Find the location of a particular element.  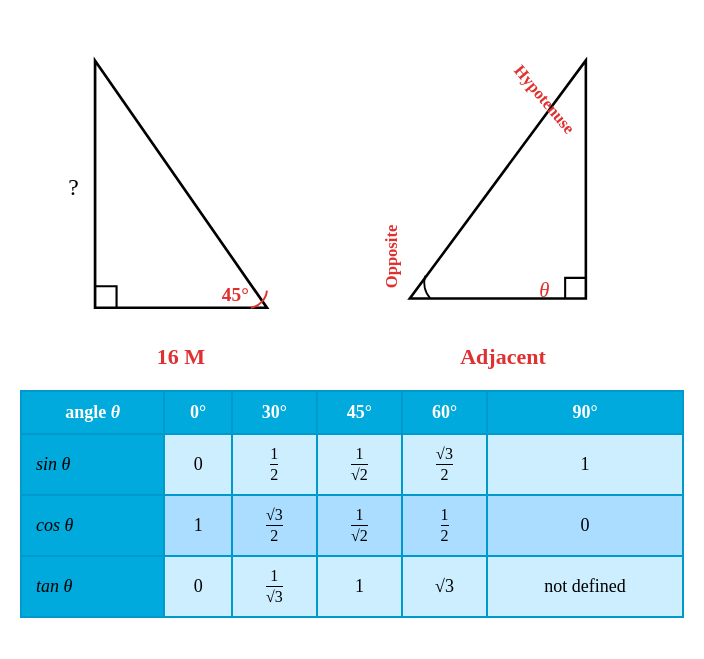

right-bottom-label: Adjacent is located at coordinates (503, 357).